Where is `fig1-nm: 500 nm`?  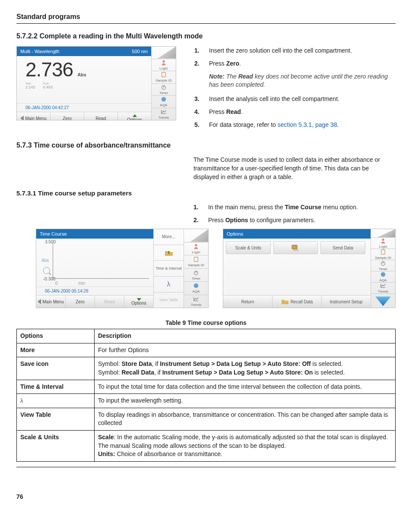
fig1-nm: 500 nm is located at coordinates (140, 51).